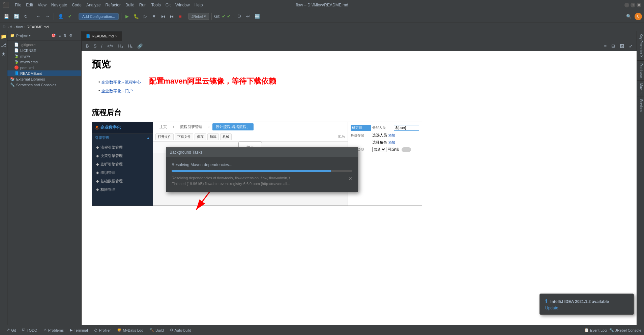  I want to click on tab-close-icon: ✕, so click(116, 36).